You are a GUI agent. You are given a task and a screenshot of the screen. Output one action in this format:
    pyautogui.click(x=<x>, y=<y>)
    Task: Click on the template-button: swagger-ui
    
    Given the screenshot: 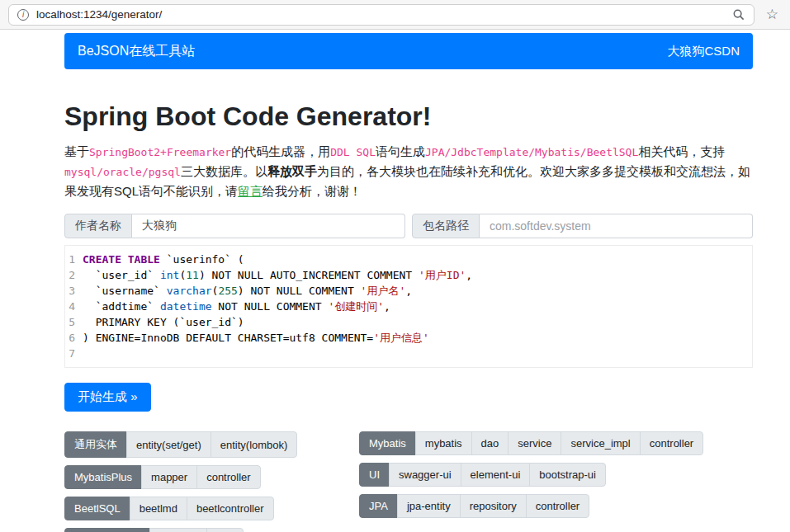 What is the action you would take?
    pyautogui.click(x=425, y=475)
    